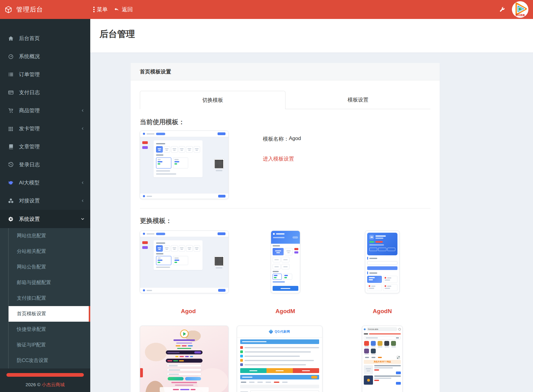 The image size is (533, 392). What do you see at coordinates (45, 92) in the screenshot?
I see `sidebar-item-payment-log: 支付日志` at bounding box center [45, 92].